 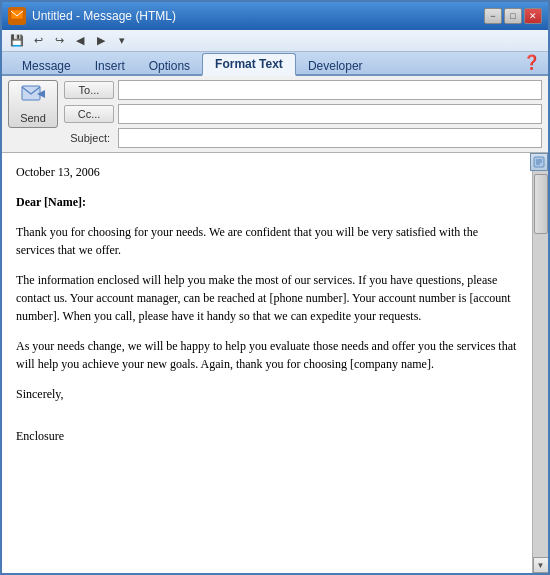 What do you see at coordinates (110, 66) in the screenshot?
I see `tab-insert: Insert` at bounding box center [110, 66].